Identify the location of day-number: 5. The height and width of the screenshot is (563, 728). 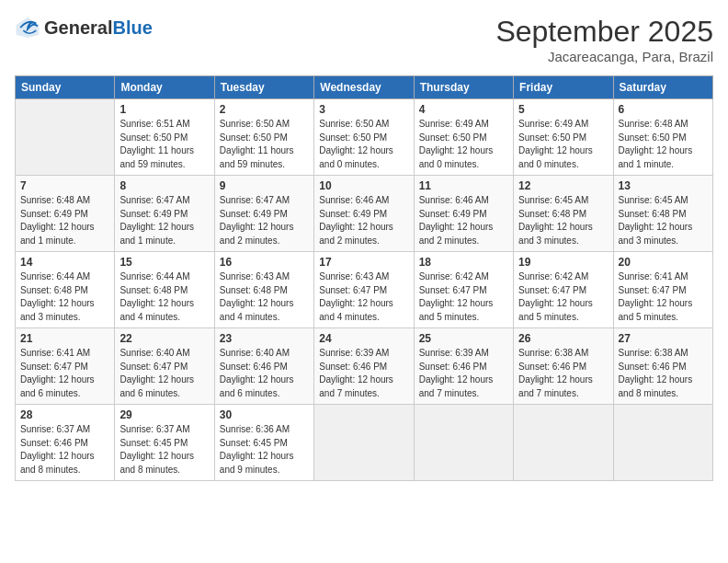
(563, 109).